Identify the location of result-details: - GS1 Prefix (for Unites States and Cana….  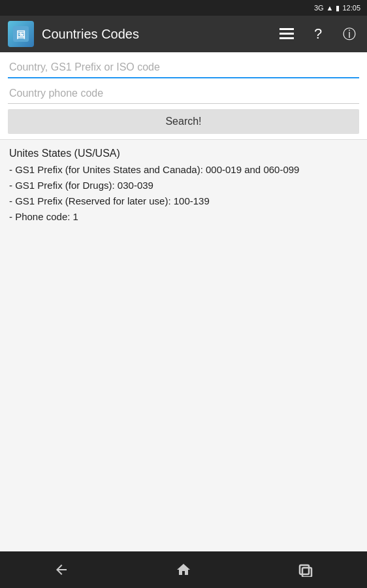
(184, 193).